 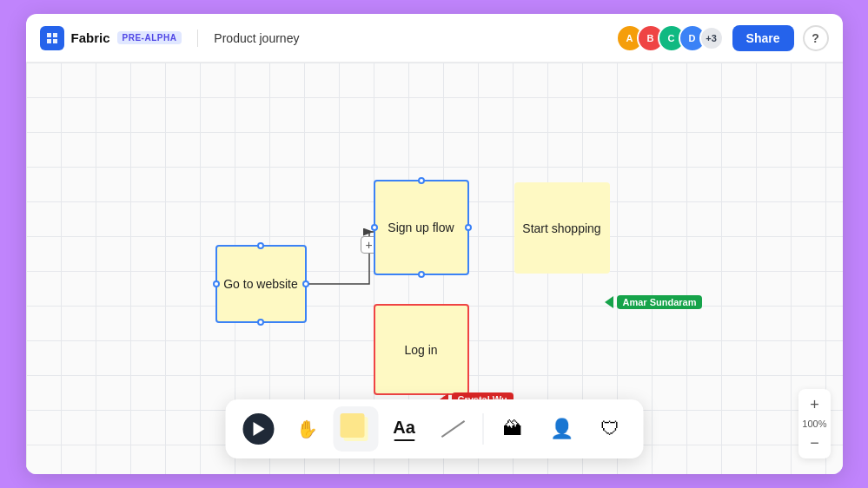 What do you see at coordinates (763, 38) in the screenshot?
I see `share-button: Share` at bounding box center [763, 38].